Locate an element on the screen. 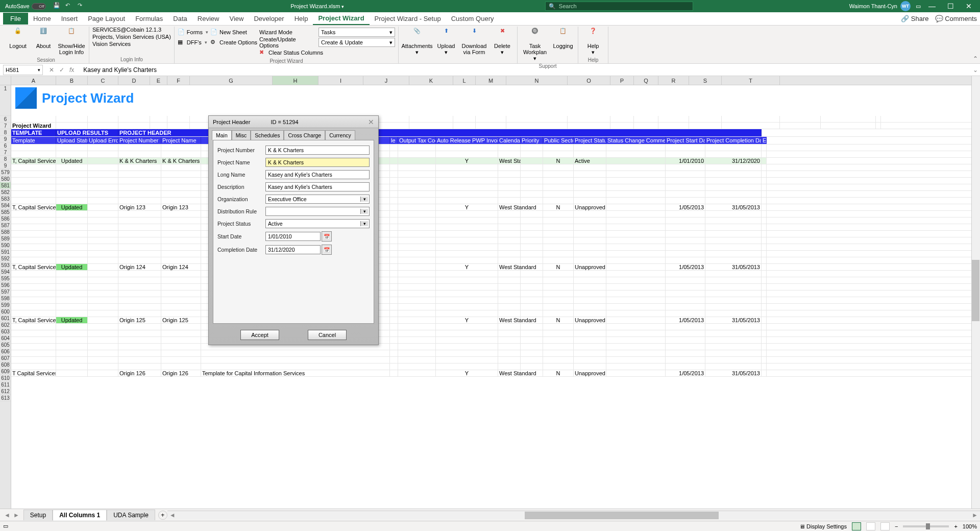 This screenshot has width=980, height=531. tab-formulas: Formulas is located at coordinates (149, 18).